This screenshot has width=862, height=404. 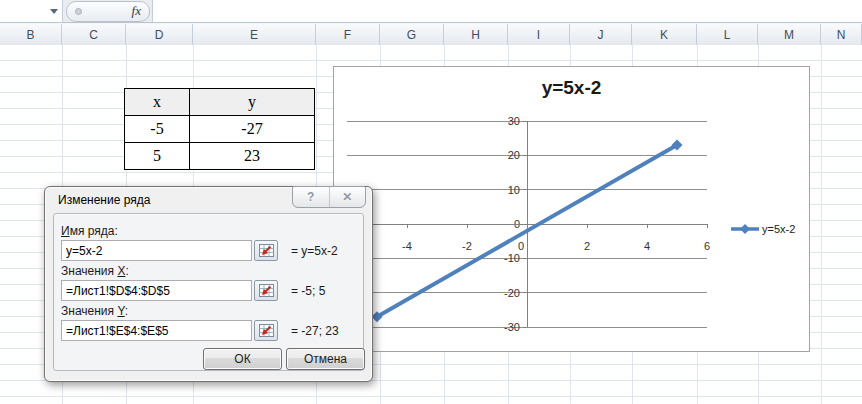 I want to click on x-axis-tick-label: -4, so click(x=407, y=246).